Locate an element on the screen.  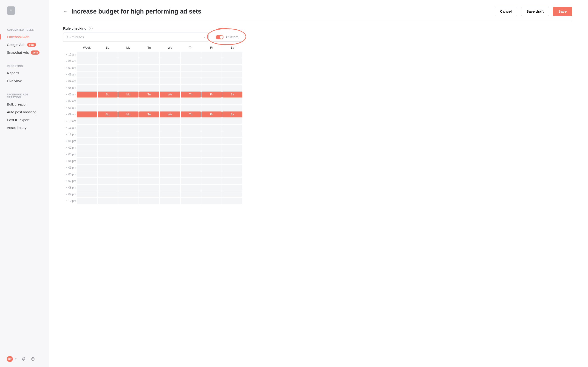
schedule-hour-label: ▶06 am is located at coordinates (69, 95).